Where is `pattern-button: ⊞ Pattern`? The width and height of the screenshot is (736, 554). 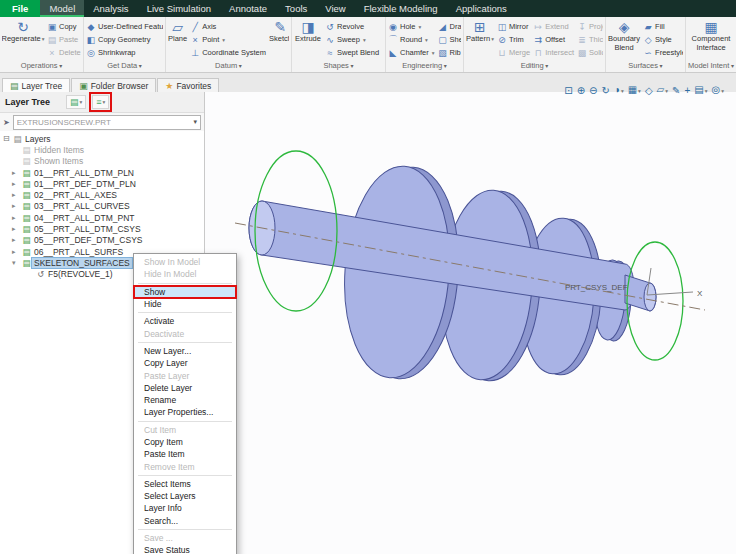 pattern-button: ⊞ Pattern is located at coordinates (480, 31).